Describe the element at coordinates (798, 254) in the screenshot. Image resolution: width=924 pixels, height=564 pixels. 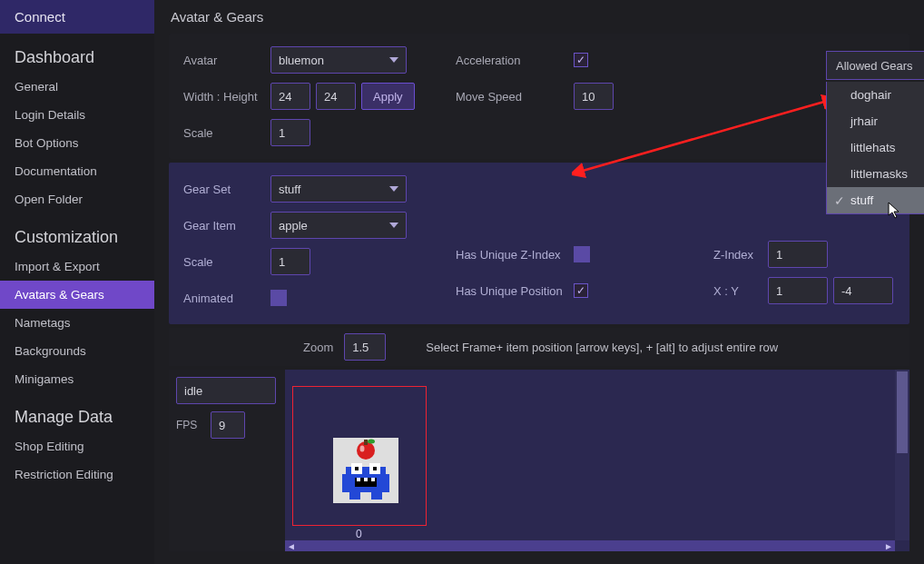
I see `zindex-input` at that location.